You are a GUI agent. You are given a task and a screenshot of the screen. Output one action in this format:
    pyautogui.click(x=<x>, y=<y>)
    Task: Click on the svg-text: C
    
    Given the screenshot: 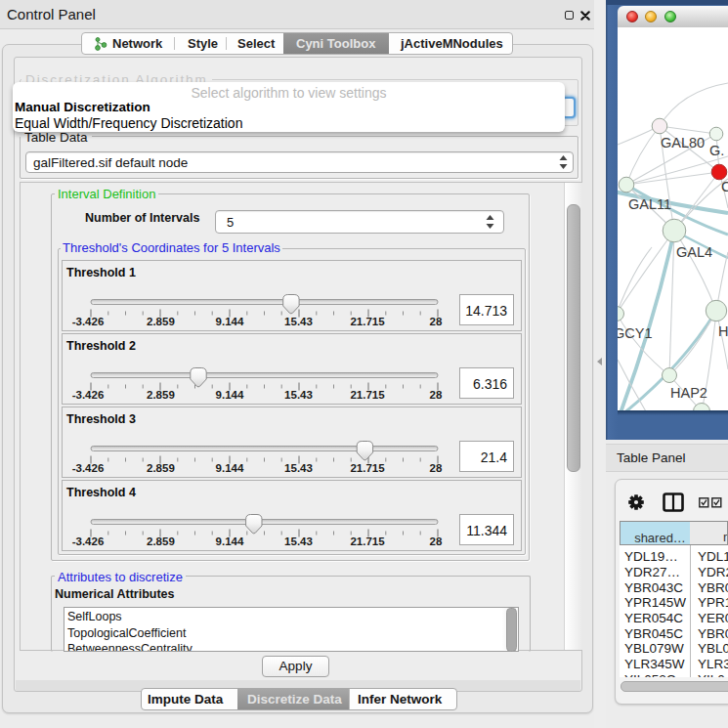 What is the action you would take?
    pyautogui.click(x=725, y=187)
    